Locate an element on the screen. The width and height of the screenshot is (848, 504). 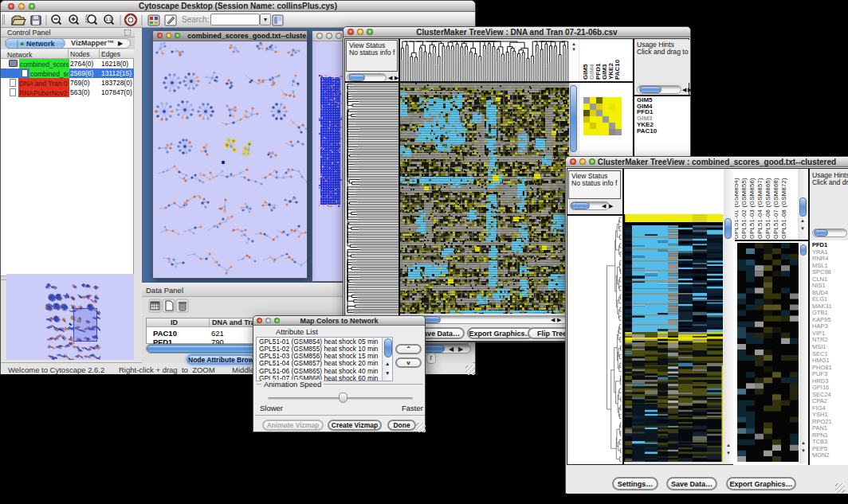
svg-text: 1:1 is located at coordinates (108, 19).